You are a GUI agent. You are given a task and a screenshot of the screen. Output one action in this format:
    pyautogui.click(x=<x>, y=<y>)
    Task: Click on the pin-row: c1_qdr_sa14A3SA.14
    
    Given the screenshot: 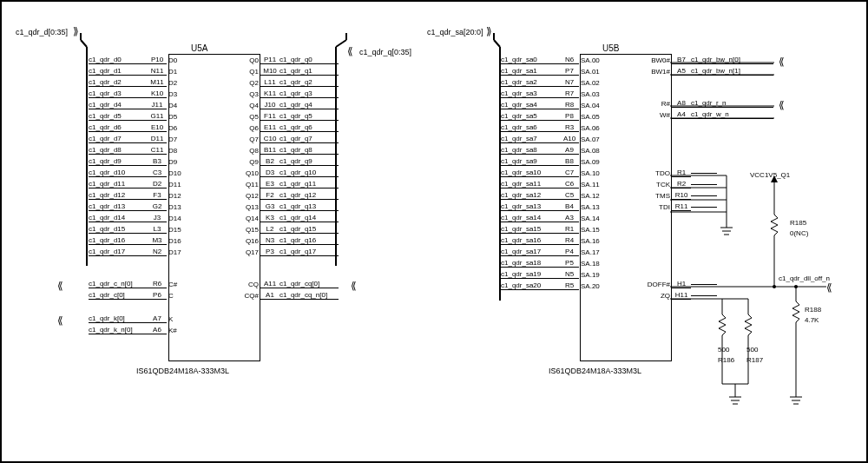 What is the action you would take?
    pyautogui.click(x=551, y=218)
    